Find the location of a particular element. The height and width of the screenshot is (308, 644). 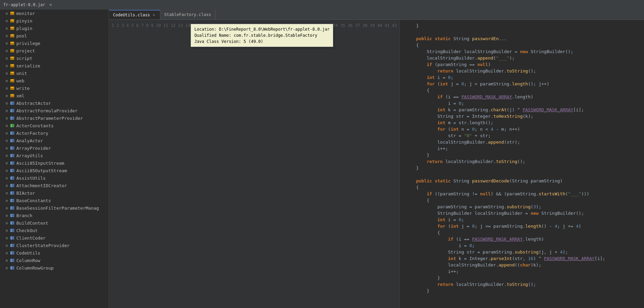

sidebar-item-Branch: ⊞CBranch is located at coordinates (54, 215).